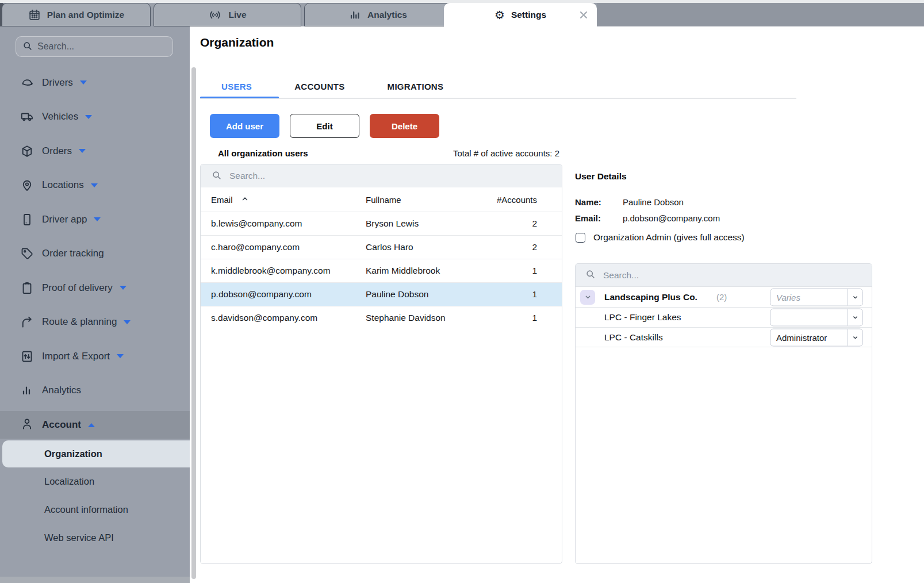 This screenshot has height=583, width=924. What do you see at coordinates (462, 13) in the screenshot?
I see `top-tab-bar: Plan and Optimize Live Analytics` at bounding box center [462, 13].